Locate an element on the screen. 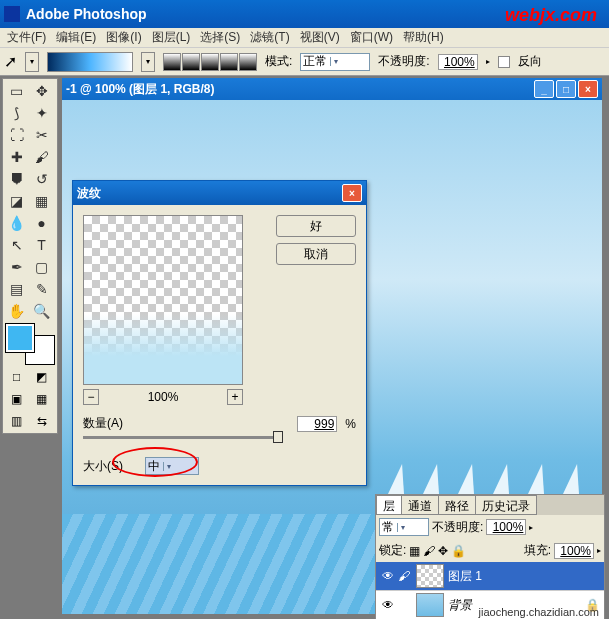 The image size is (609, 619). gradient-radial-icon is located at coordinates (191, 62).